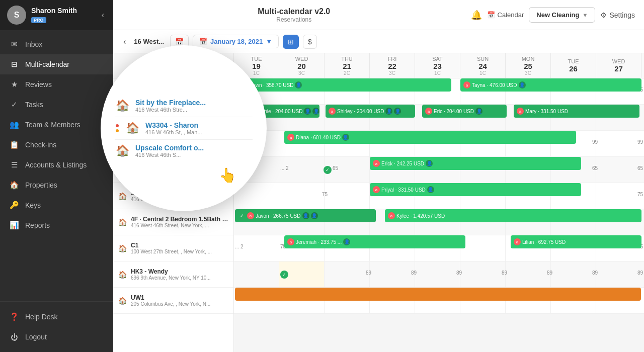 The image size is (644, 352). What do you see at coordinates (439, 118) in the screenshot?
I see `calendar-row: ✓ a Fannie · 204.00 USD 👤👤 a Shirley · 2…` at bounding box center [439, 118].